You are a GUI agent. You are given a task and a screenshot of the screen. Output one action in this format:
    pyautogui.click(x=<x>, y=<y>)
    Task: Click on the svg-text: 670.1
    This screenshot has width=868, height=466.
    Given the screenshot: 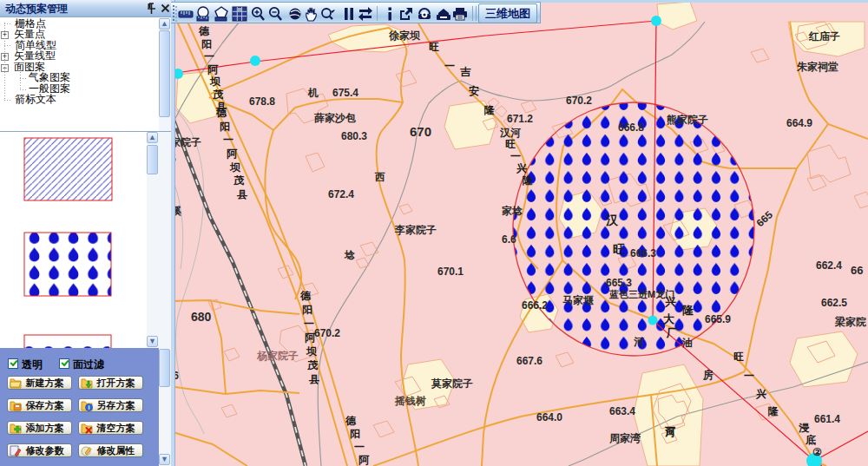 What is the action you would take?
    pyautogui.click(x=450, y=272)
    